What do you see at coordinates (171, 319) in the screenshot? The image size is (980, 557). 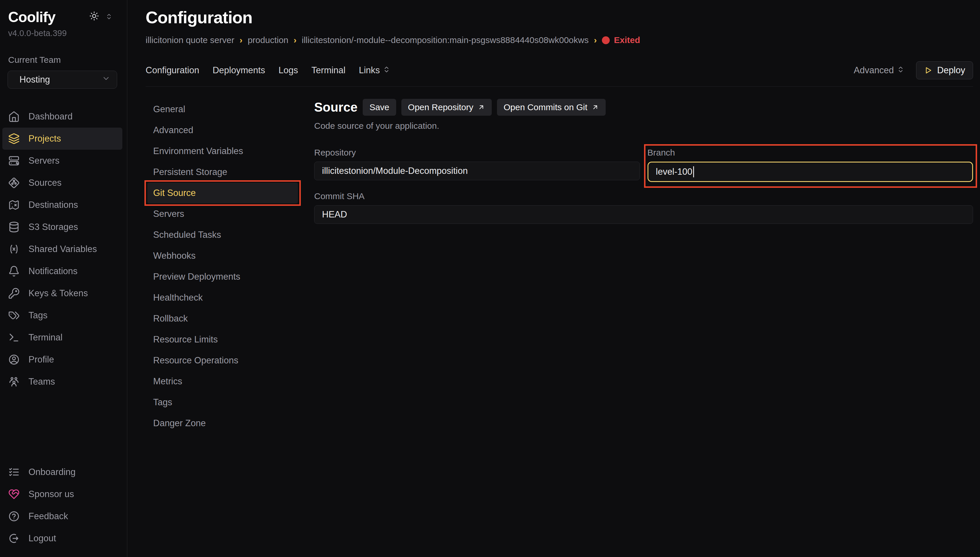 I see `subnav-item-label: Rollback` at bounding box center [171, 319].